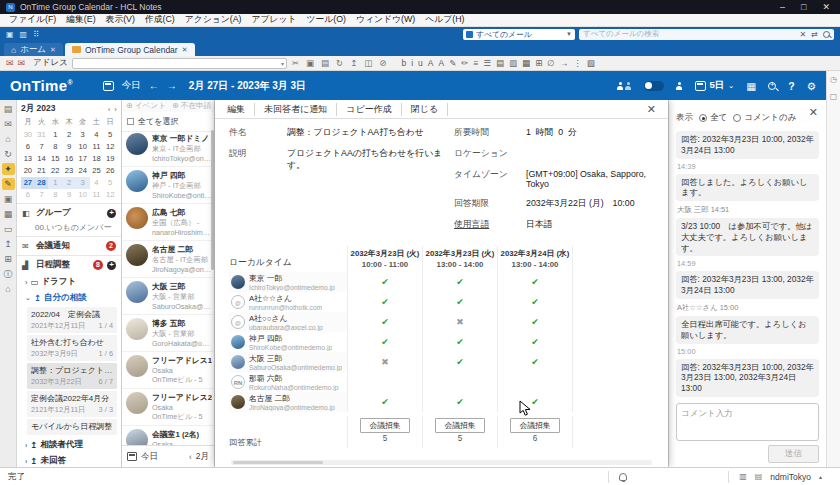  What do you see at coordinates (8, 274) in the screenshot?
I see `strip-tool-icon: ⓘ` at bounding box center [8, 274].